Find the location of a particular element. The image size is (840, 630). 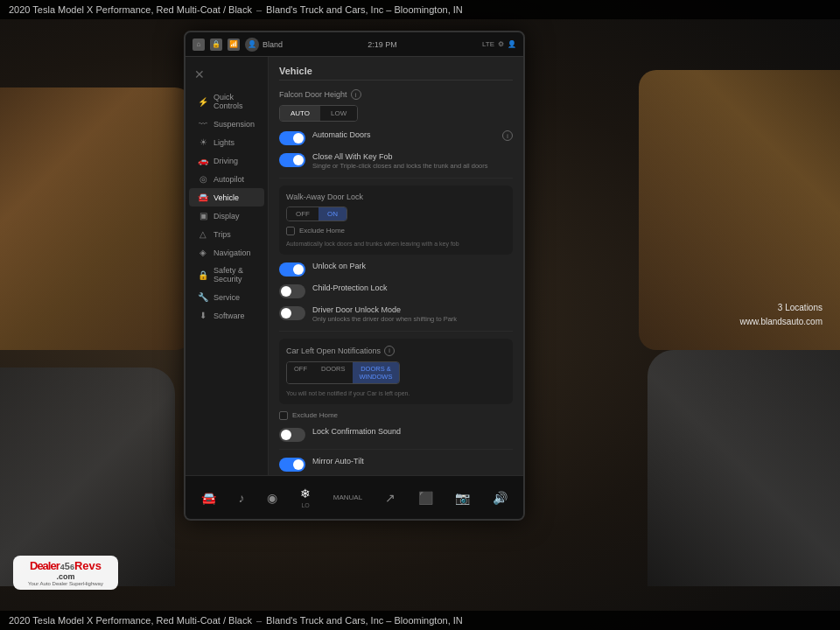

walk-away-seg-control: OFF ON is located at coordinates (317, 214).